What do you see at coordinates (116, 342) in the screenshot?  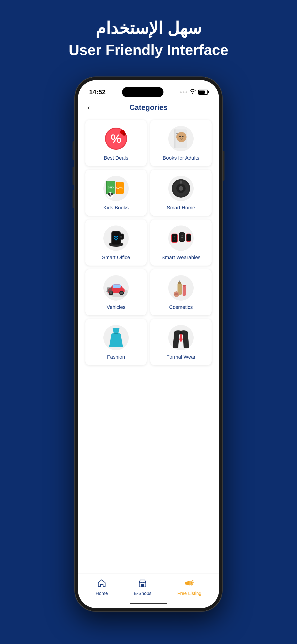 I see `category-card-fashion: Fashion` at bounding box center [116, 342].